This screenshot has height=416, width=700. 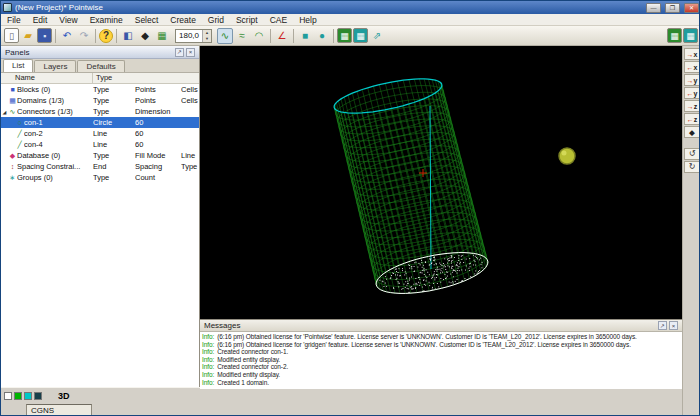 I want to click on panel-tab: Defaults, so click(x=100, y=66).